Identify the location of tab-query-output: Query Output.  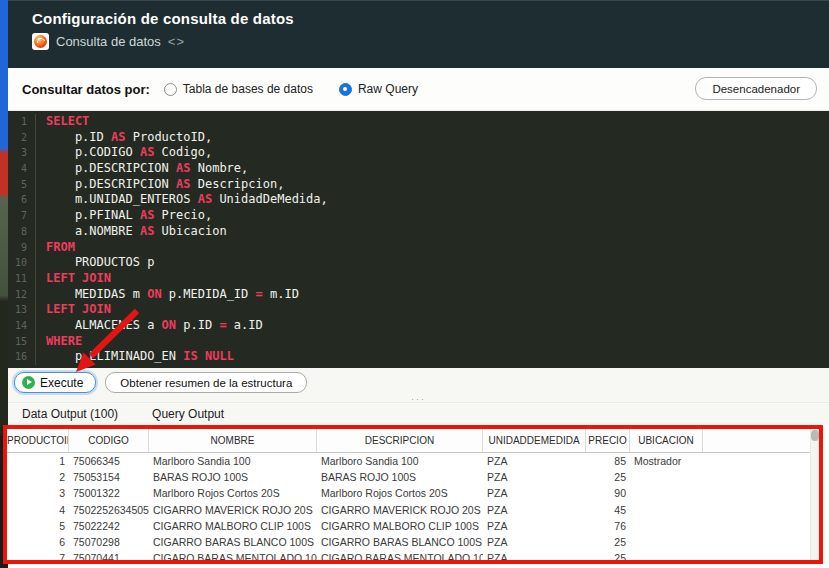
(188, 414).